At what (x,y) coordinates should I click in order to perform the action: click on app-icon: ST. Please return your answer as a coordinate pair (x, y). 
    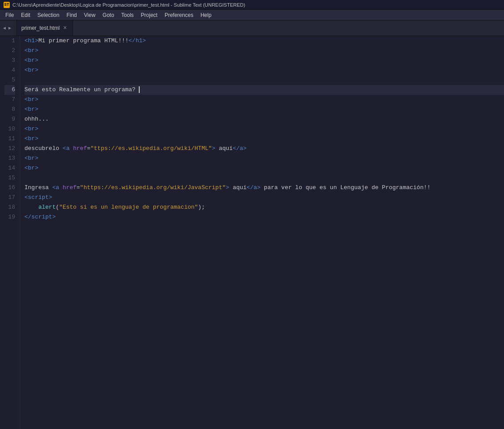
    Looking at the image, I should click on (7, 5).